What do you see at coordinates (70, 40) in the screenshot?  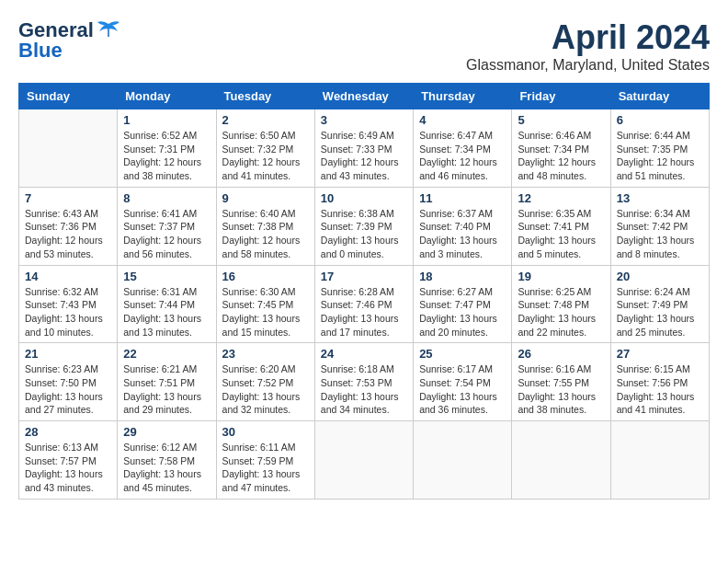 I see `logo: General Blue` at bounding box center [70, 40].